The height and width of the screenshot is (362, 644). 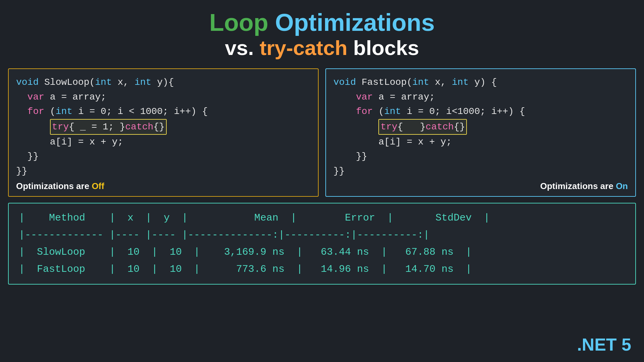 I want to click on title-line2: vs. try-catch blocks, so click(x=322, y=48).